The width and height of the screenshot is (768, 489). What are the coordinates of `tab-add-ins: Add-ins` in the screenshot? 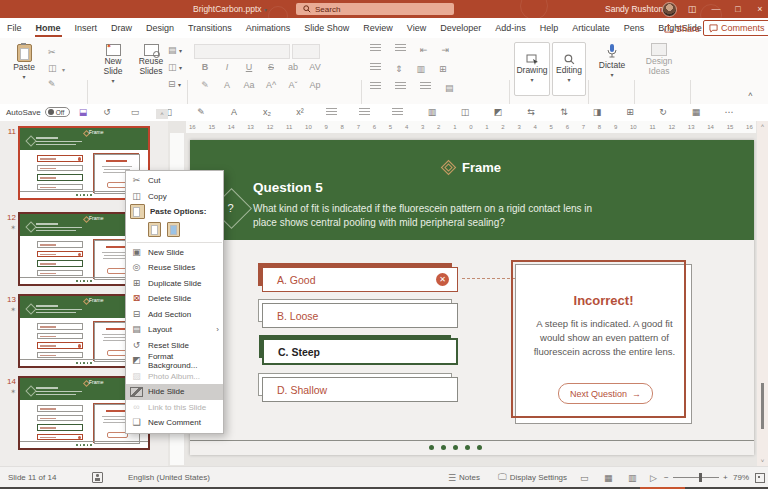 It's located at (510, 28).